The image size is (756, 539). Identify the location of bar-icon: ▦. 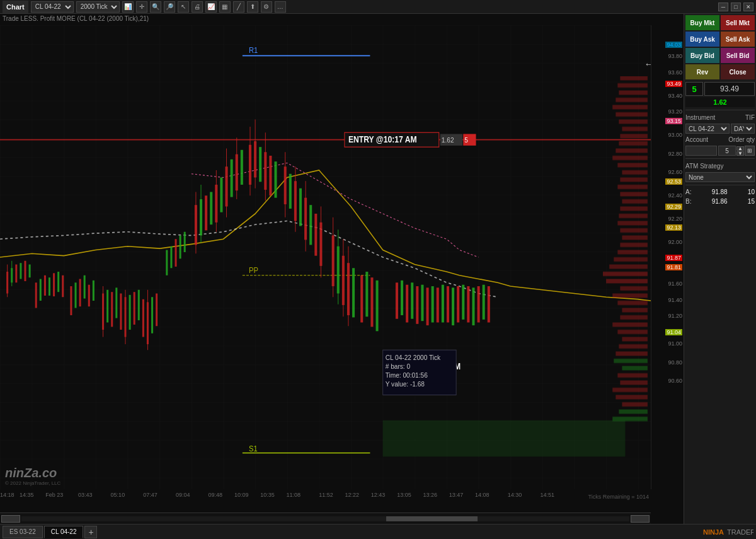
(225, 7).